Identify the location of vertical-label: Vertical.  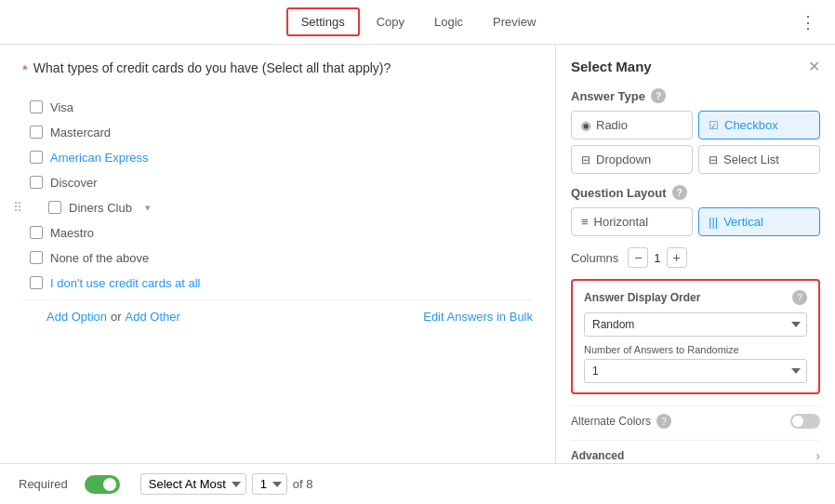
(744, 221).